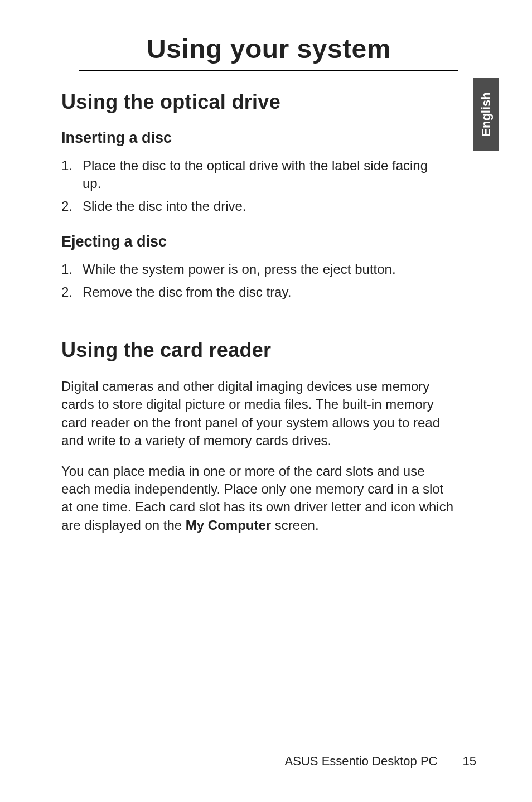 The image size is (532, 802). What do you see at coordinates (269, 281) in the screenshot?
I see `ejecting-disc-steps: 1. While the system power is on, press t…` at bounding box center [269, 281].